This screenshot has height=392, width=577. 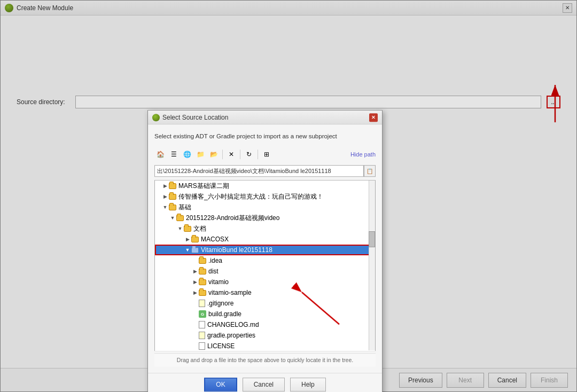 I want to click on tree-item: ▼ 基础, so click(x=265, y=207).